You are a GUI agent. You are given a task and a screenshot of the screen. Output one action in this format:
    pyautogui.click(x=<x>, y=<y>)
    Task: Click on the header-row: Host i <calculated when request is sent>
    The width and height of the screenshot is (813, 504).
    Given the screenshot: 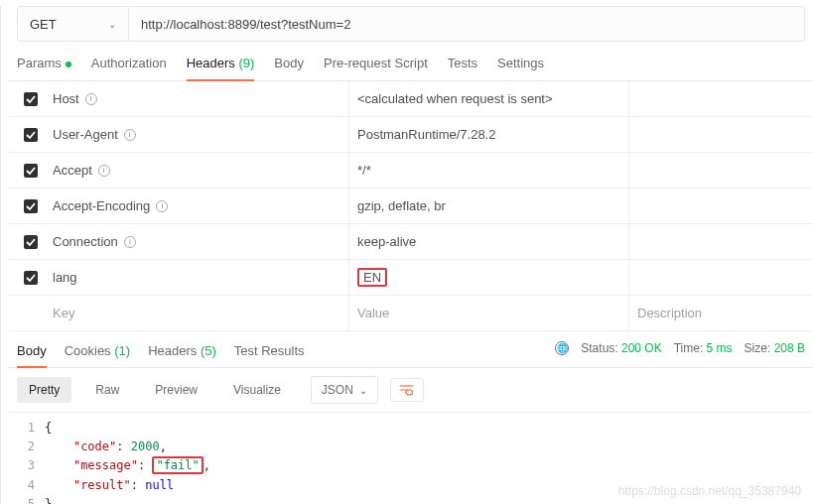 What is the action you would take?
    pyautogui.click(x=411, y=99)
    